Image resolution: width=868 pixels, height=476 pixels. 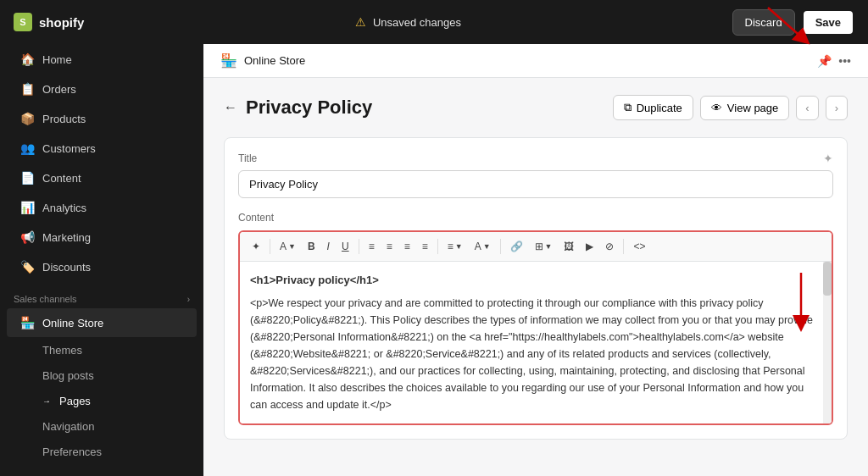 What do you see at coordinates (231, 108) in the screenshot?
I see `back-button: ←` at bounding box center [231, 108].